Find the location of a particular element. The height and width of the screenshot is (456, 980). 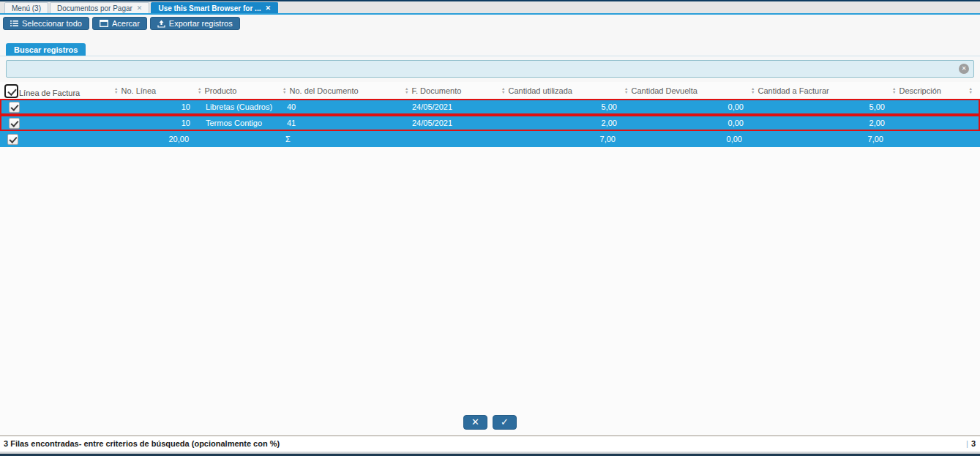

tab-smart-browser: Use this Smart Browser for ... ✕ is located at coordinates (214, 7).